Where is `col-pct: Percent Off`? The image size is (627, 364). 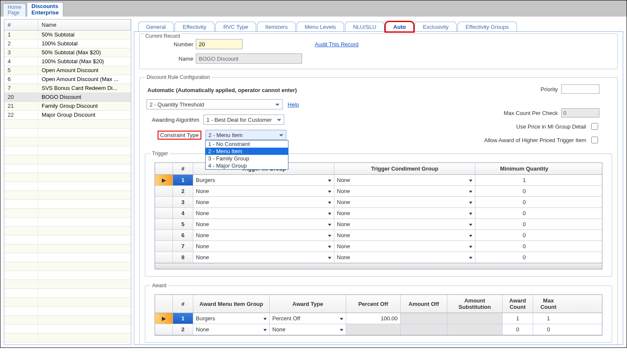 col-pct: Percent Off is located at coordinates (373, 304).